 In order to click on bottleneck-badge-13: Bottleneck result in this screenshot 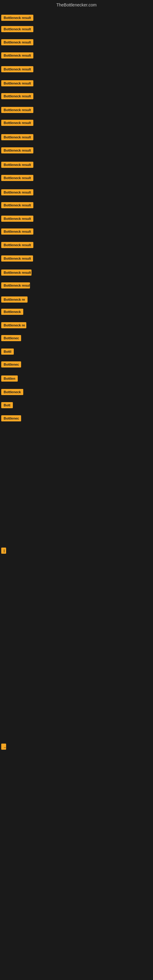, I will do `click(18, 178)`.